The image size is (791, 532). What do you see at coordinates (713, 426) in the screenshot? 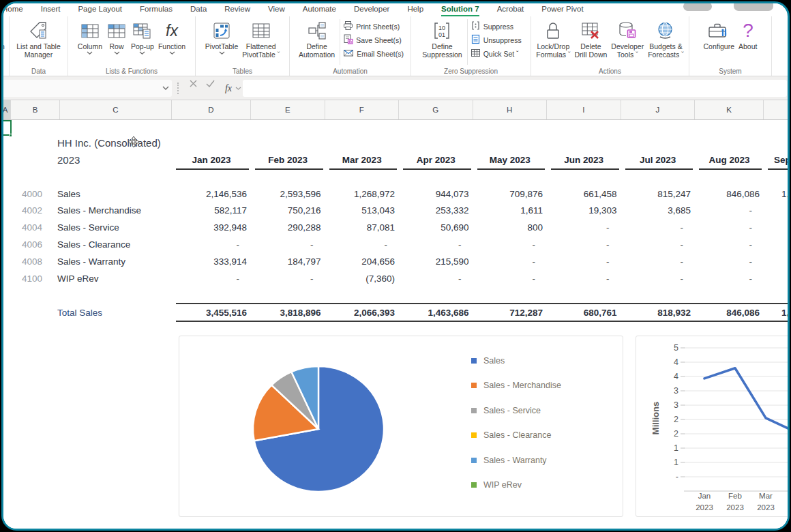
I see `line-chart-card: 544332211-Jan2023Feb2023Mar2023Millions` at bounding box center [713, 426].